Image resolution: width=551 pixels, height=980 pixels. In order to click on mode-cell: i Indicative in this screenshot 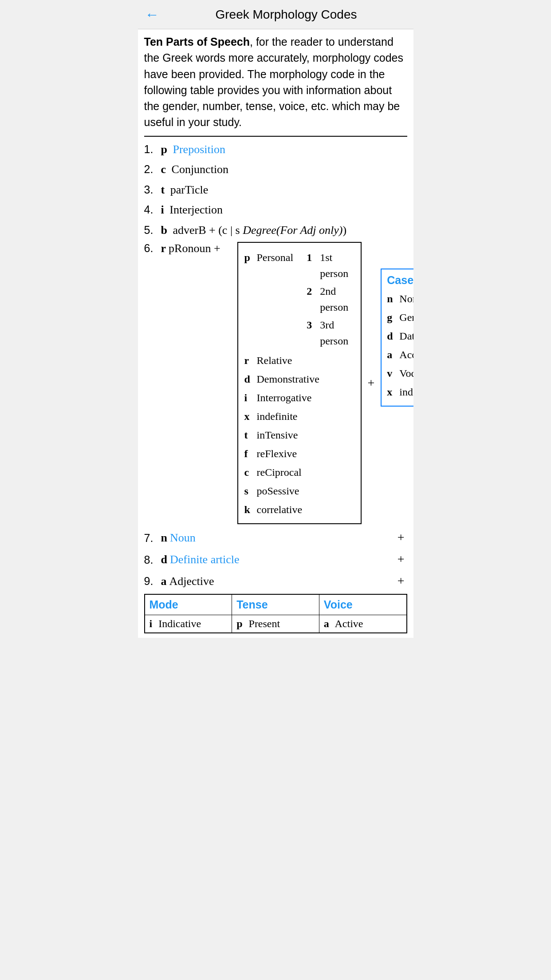, I will do `click(189, 624)`.